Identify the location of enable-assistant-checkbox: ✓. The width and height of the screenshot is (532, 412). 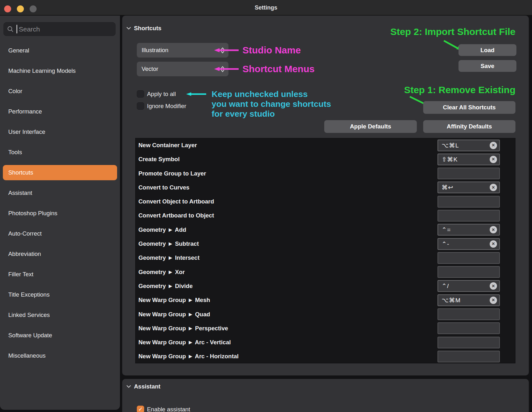
(141, 409).